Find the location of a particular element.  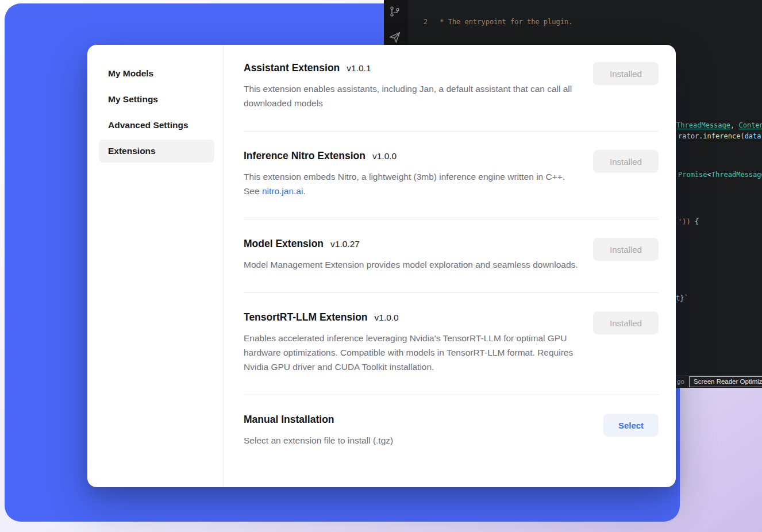

extension-description: This extension enables assistants, inclu… is located at coordinates (413, 96).